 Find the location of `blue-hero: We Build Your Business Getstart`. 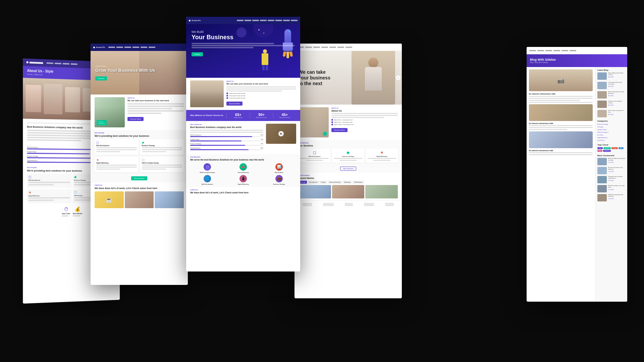

blue-hero: We Build Your Business Getstart is located at coordinates (243, 51).